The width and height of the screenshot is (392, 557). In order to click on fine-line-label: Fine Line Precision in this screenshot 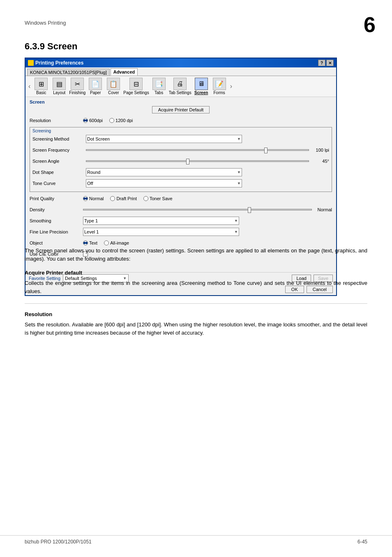, I will do `click(56, 232)`.